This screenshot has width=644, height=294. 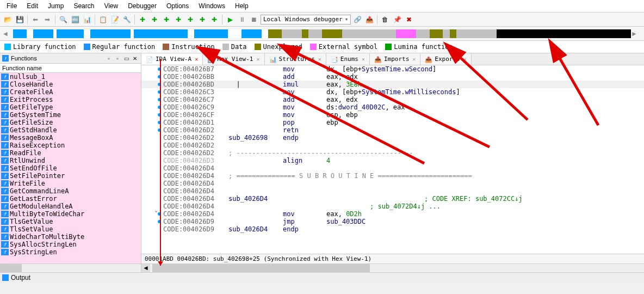 I want to click on function-row: fRtlUnwind, so click(x=71, y=161).